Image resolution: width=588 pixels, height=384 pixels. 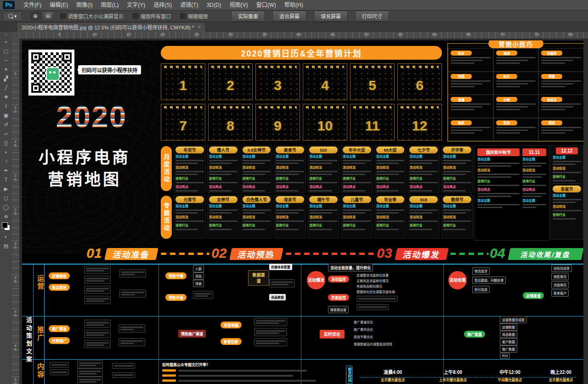 I want to click on menu-item-3d: 3D(D), so click(x=214, y=5).